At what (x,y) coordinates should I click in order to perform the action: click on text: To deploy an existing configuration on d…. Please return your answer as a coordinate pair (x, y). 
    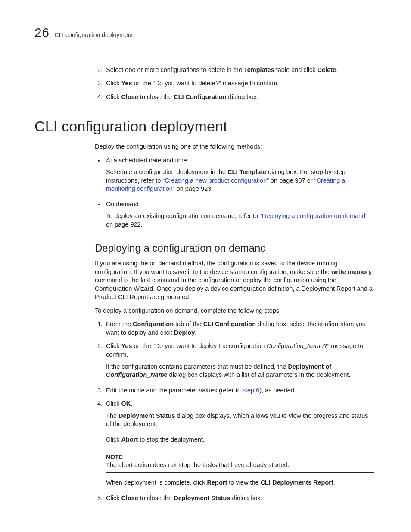
    Looking at the image, I should click on (183, 216).